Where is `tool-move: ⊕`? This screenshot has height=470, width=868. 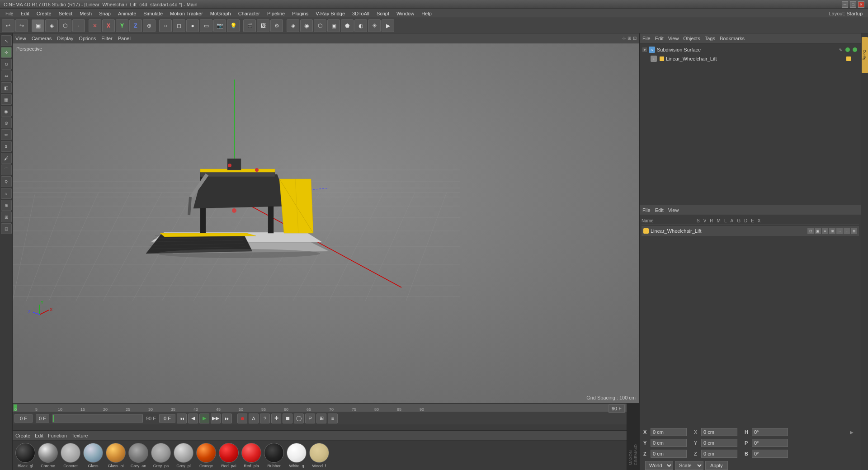
tool-move: ⊕ is located at coordinates (149, 26).